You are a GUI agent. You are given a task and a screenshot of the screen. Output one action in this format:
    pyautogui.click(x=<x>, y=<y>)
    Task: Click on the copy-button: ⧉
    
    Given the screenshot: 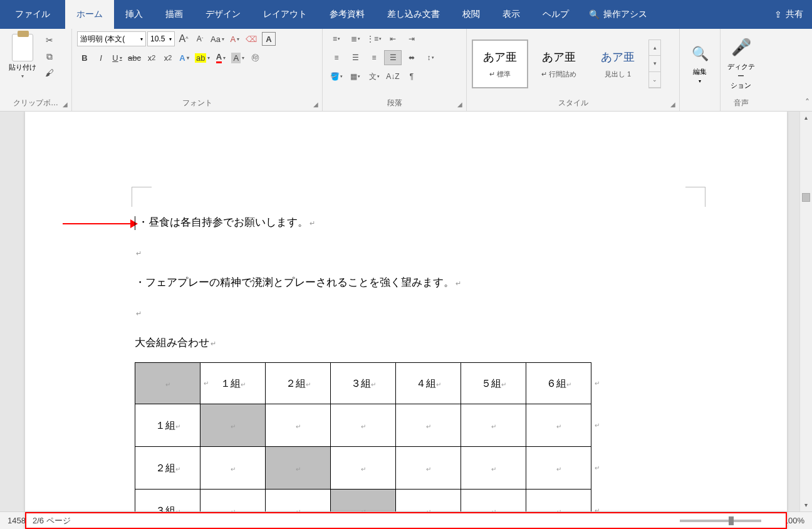 What is the action you would take?
    pyautogui.click(x=49, y=56)
    